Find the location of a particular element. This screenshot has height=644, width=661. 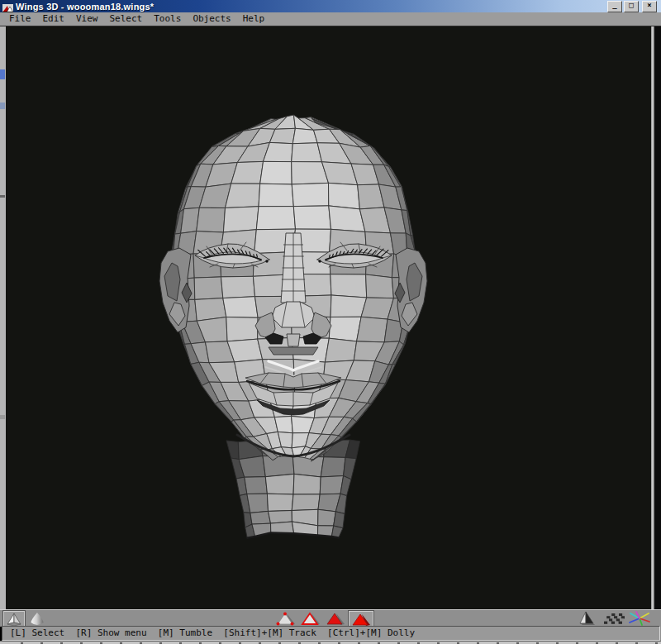

ground-plane-toggle-button is located at coordinates (613, 618).